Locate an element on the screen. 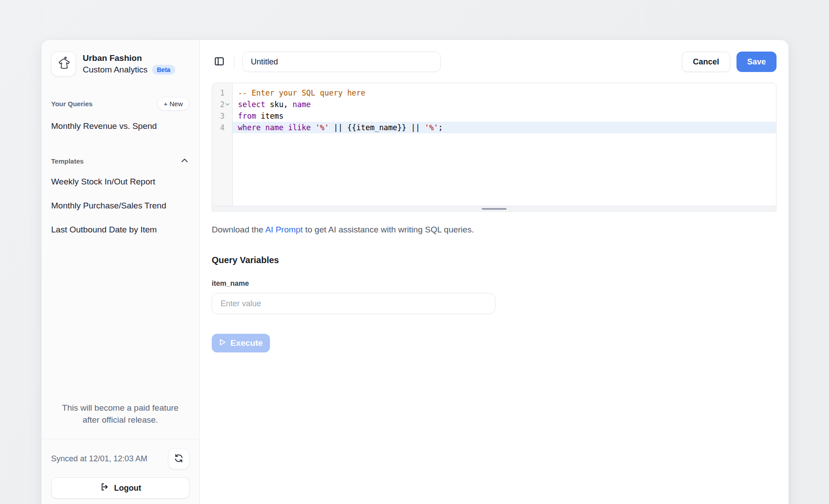 The height and width of the screenshot is (504, 829). chevron-up-icon is located at coordinates (185, 161).